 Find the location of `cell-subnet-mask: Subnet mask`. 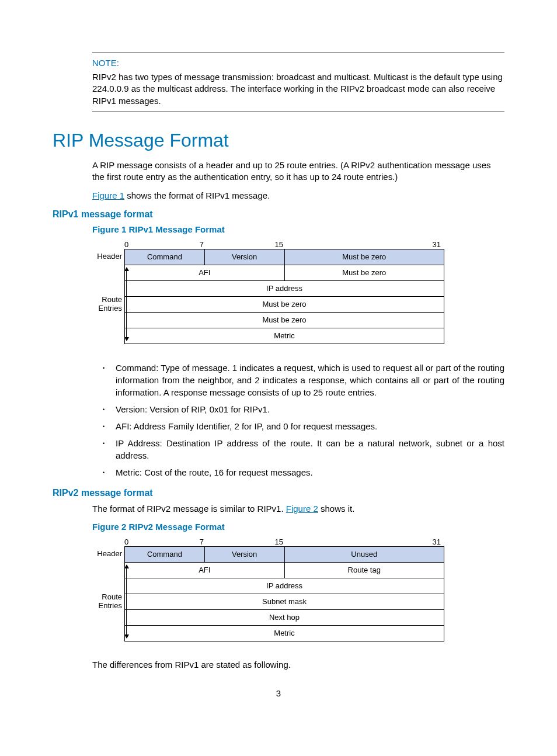

cell-subnet-mask: Subnet mask is located at coordinates (285, 602).